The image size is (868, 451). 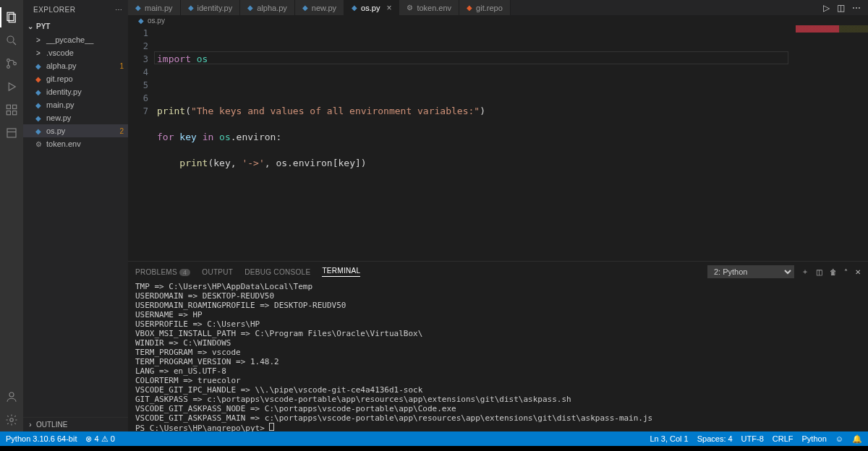 I want to click on sidebar-title: EXPLORER ⋯, so click(x=75, y=9).